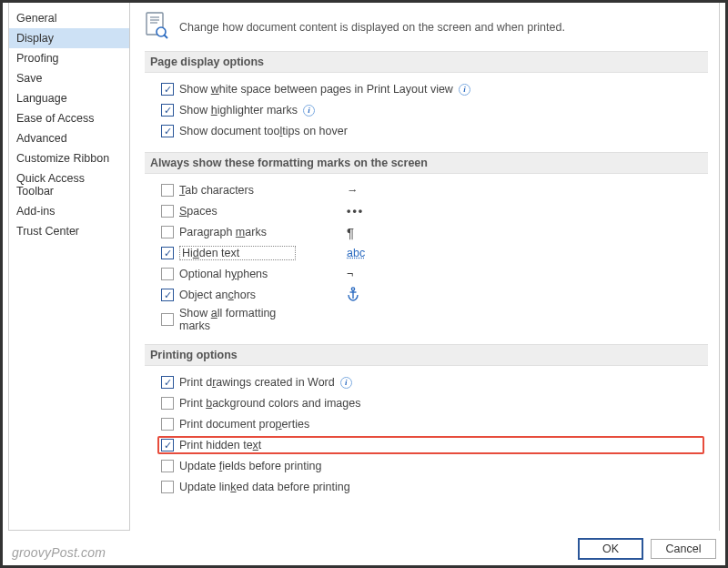 The width and height of the screenshot is (728, 568). What do you see at coordinates (250, 466) in the screenshot?
I see `label-update-fields: Update fields before printing` at bounding box center [250, 466].